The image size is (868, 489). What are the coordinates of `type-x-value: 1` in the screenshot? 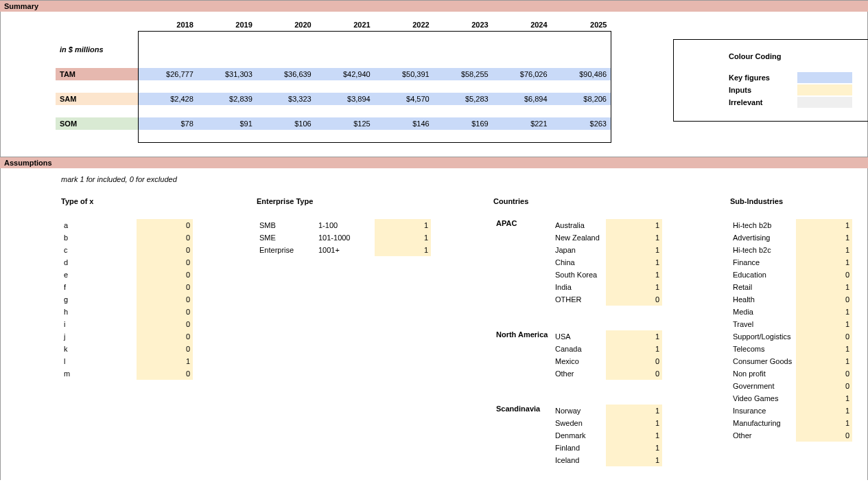 It's located at (165, 361).